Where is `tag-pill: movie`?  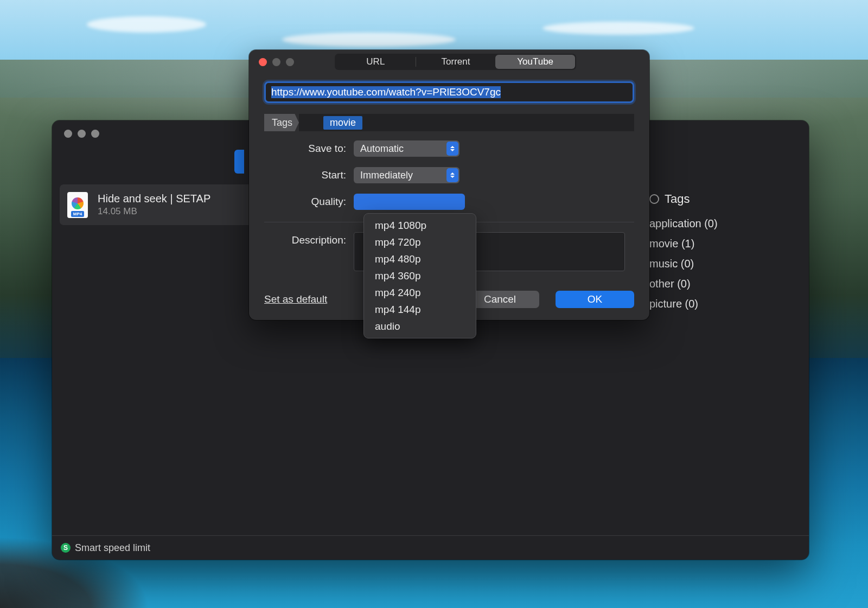
tag-pill: movie is located at coordinates (343, 123).